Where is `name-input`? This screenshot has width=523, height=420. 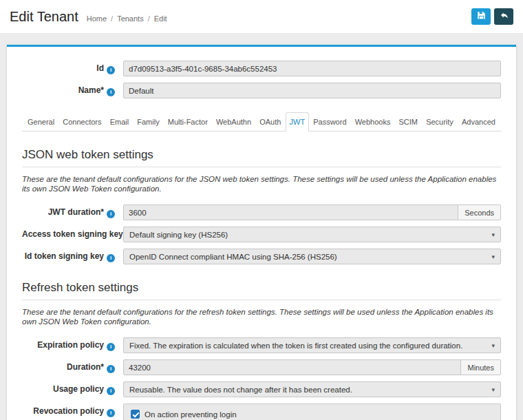 name-input is located at coordinates (312, 91).